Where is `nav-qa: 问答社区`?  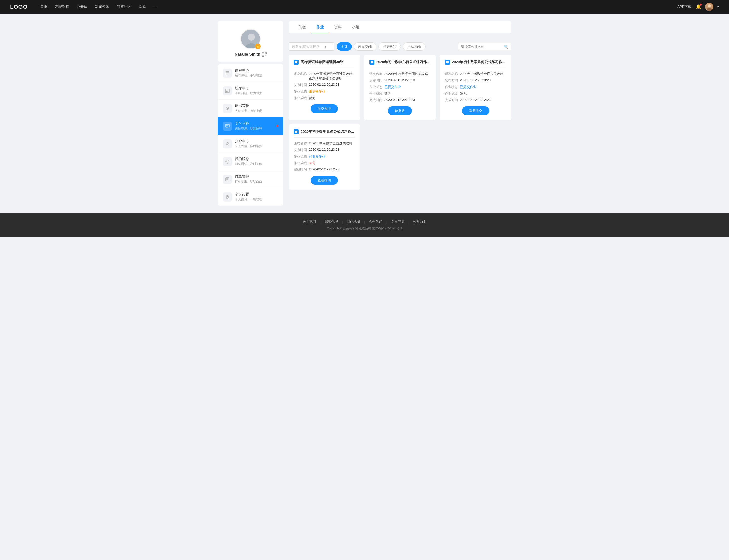 nav-qa: 问答社区 is located at coordinates (124, 7).